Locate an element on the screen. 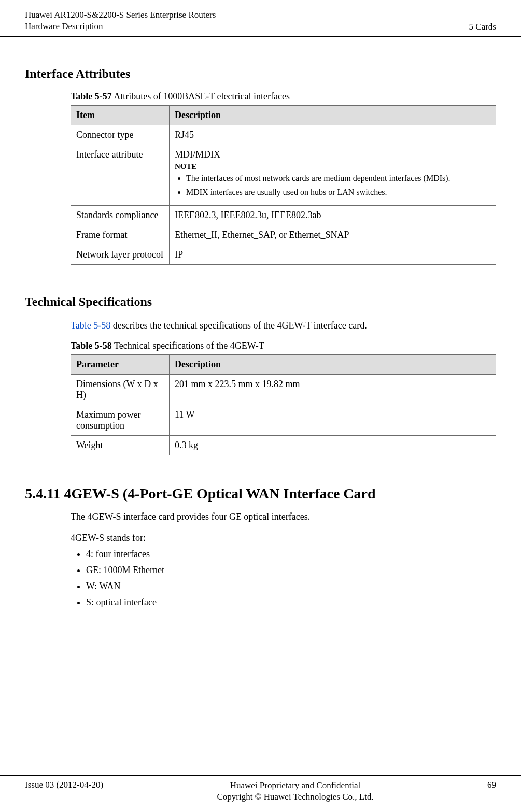  header-title-line1: Huawei AR1200-S&2200-S Series Enterprise… is located at coordinates (120, 15).